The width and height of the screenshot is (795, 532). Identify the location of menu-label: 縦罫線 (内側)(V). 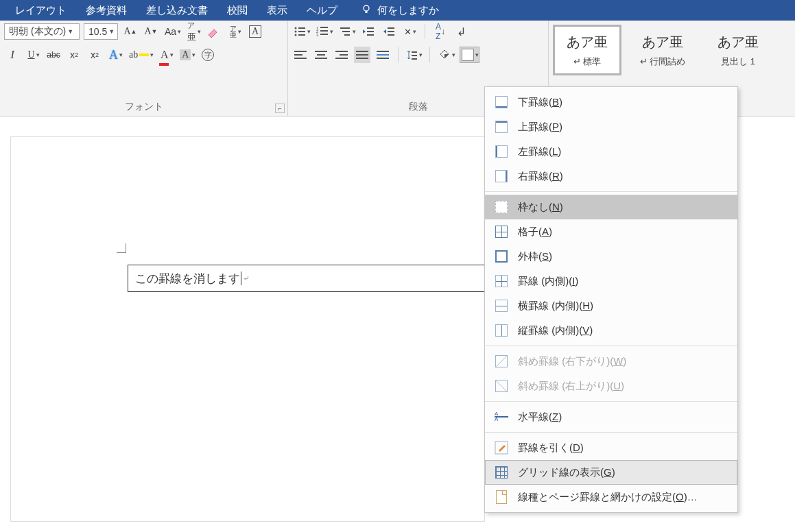
(556, 330).